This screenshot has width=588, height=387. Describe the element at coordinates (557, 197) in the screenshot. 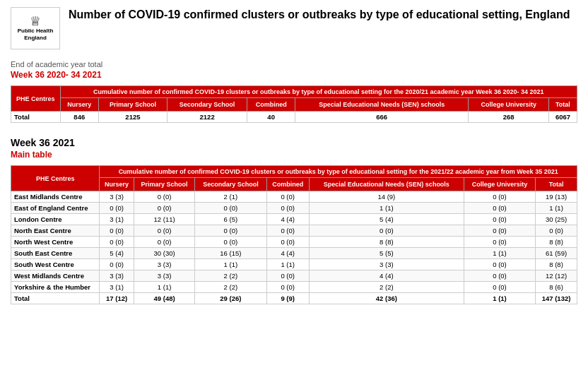

I see `cell-value: 19 (13)` at that location.